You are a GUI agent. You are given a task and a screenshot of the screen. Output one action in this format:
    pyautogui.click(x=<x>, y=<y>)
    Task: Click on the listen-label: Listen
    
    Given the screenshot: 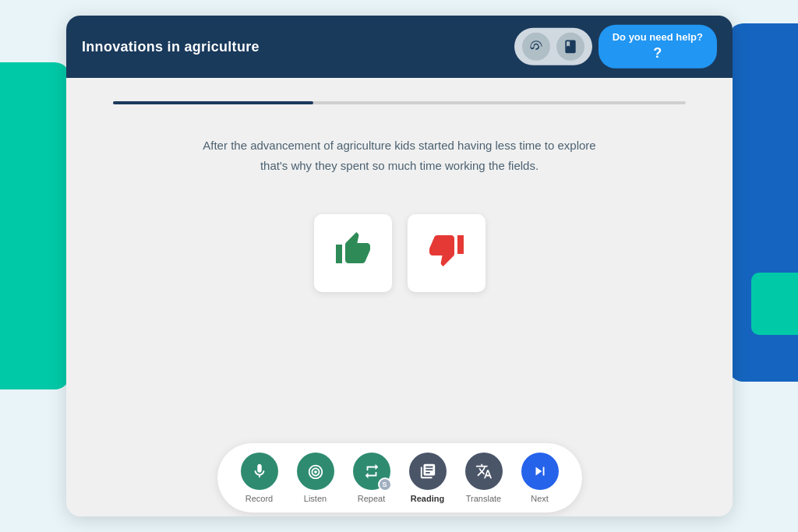 What is the action you would take?
    pyautogui.click(x=315, y=499)
    